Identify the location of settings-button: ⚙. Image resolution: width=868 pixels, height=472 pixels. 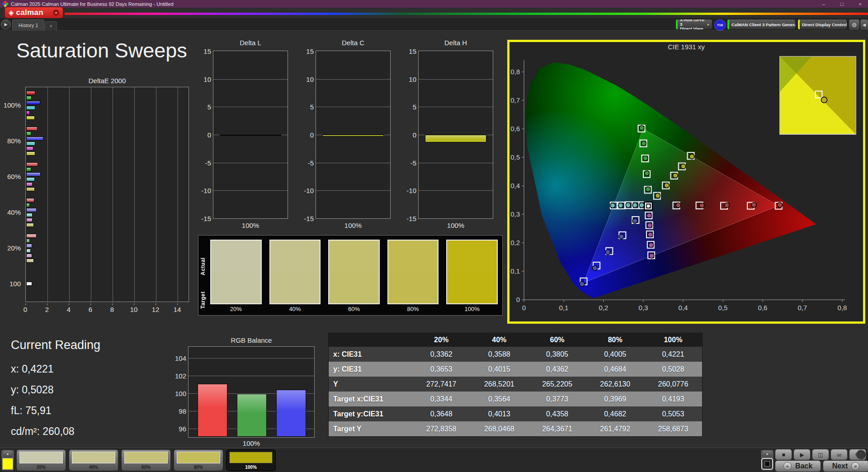
(854, 25).